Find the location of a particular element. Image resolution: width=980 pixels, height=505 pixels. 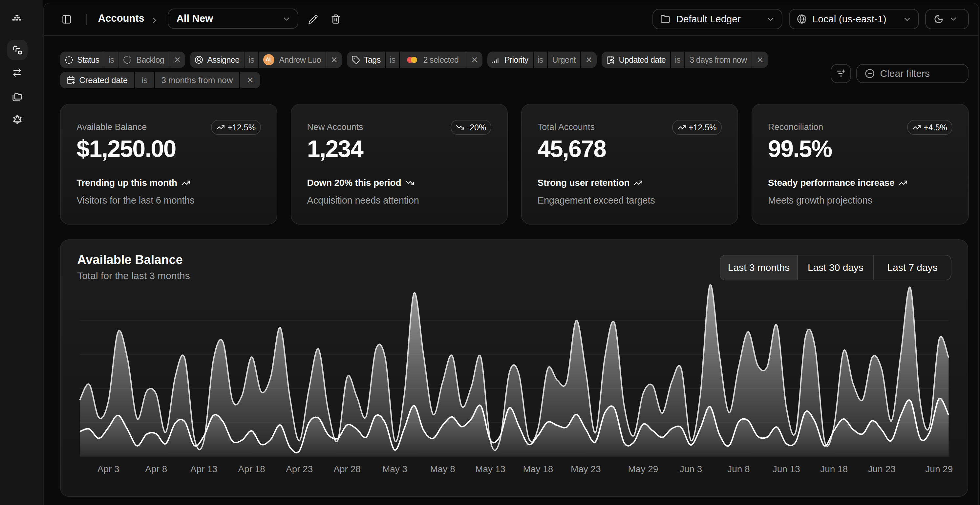

svg-text: May 3 is located at coordinates (395, 469).